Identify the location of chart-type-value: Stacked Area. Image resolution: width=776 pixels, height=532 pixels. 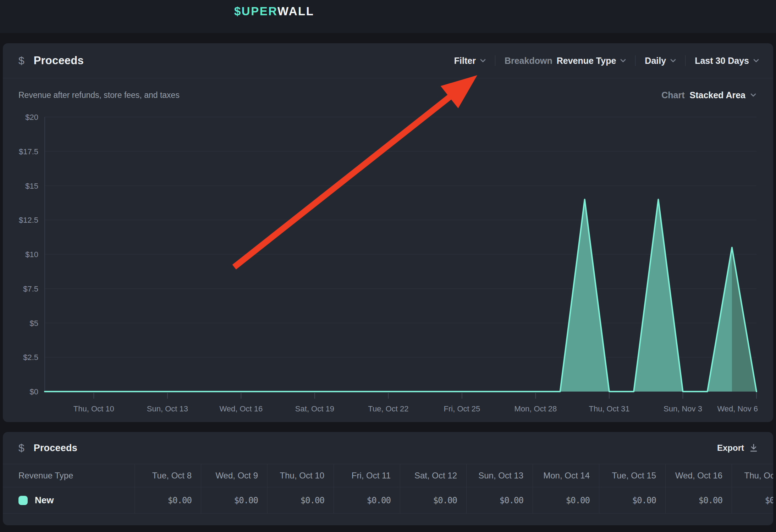
(718, 95).